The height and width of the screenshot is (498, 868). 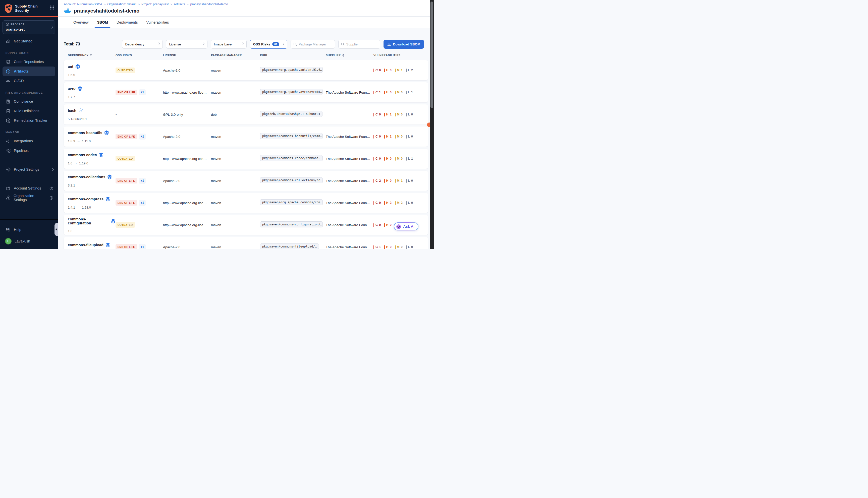 I want to click on page-title: pranaycshah/todolist-demo, so click(x=107, y=11).